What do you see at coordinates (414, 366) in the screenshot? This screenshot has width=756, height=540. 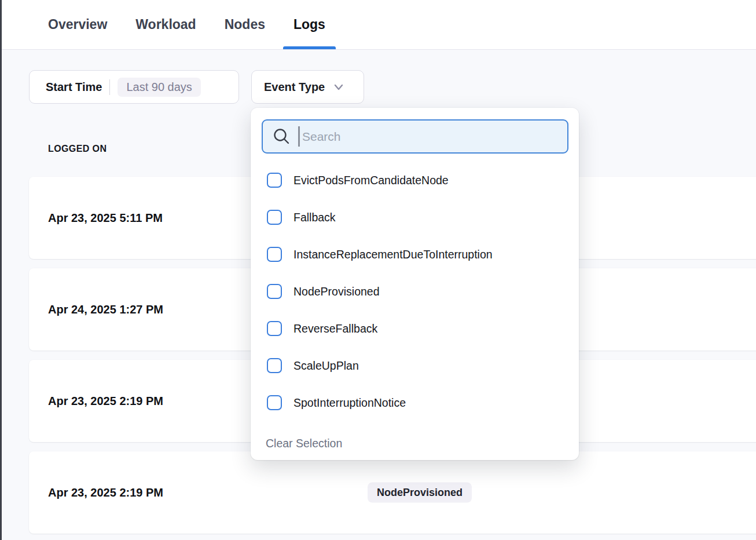 I see `option-scale-up-plan: ScaleUpPlan` at bounding box center [414, 366].